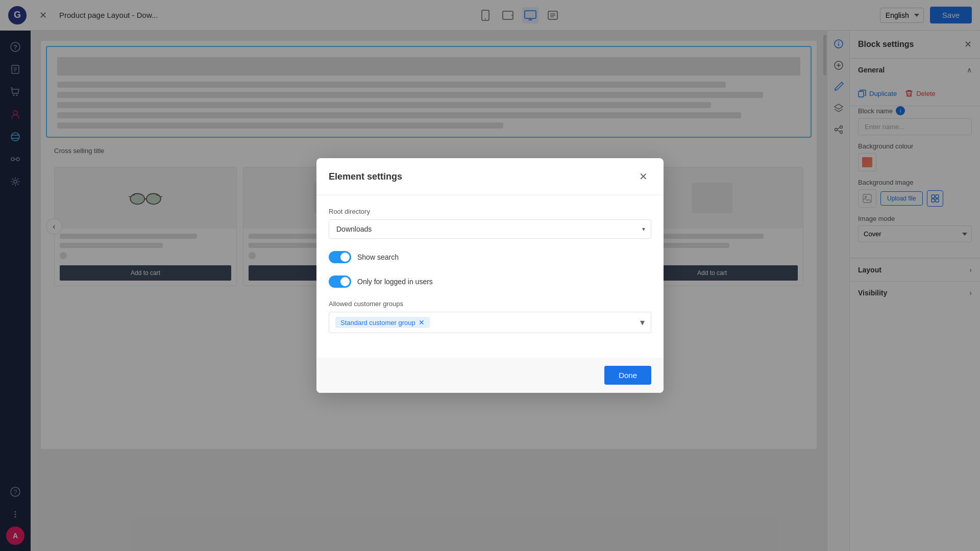 The image size is (980, 551). I want to click on customer-groups-tag-input: Standard customer group ✕ ▾, so click(490, 322).